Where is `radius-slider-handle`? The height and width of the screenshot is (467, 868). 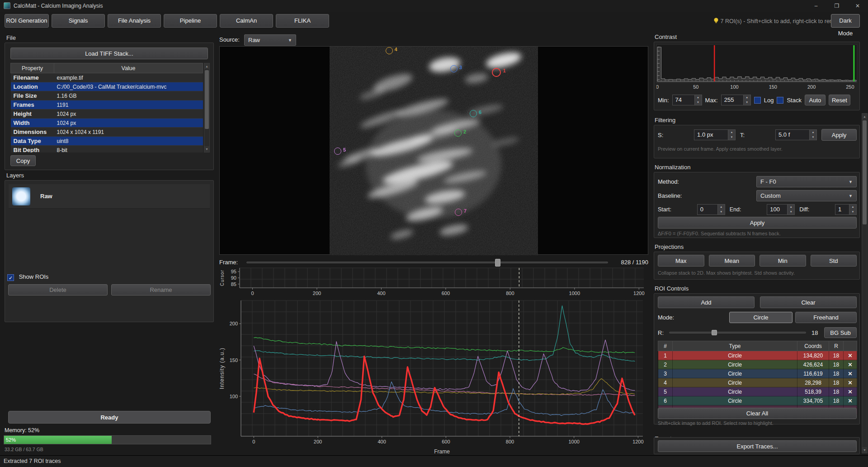 radius-slider-handle is located at coordinates (714, 333).